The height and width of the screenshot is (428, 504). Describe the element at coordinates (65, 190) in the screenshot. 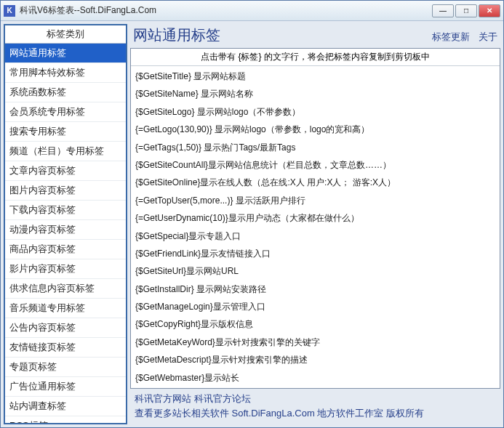

I see `sidebar-item: 图片内容页标签` at that location.